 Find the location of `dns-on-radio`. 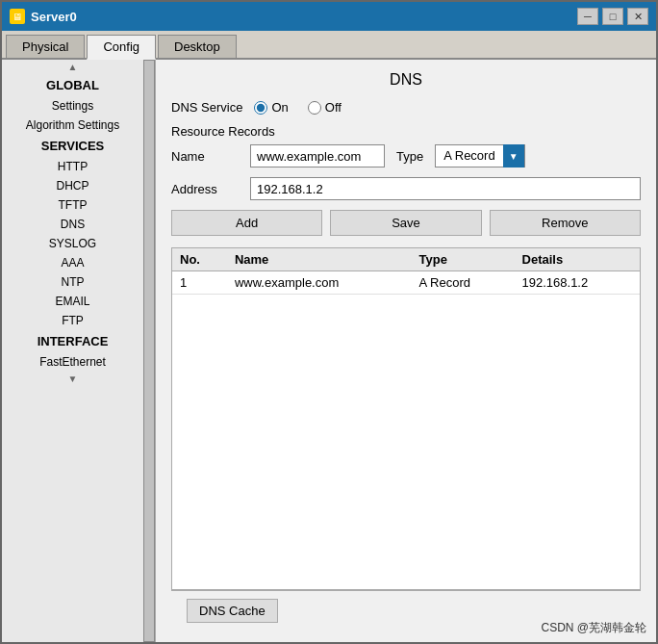

dns-on-radio is located at coordinates (261, 108).